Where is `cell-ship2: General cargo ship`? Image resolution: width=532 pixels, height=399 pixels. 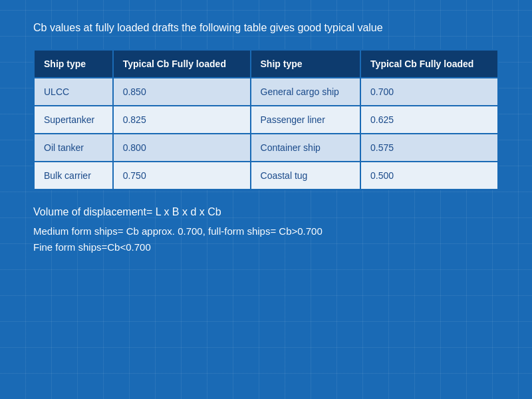
cell-ship2: General cargo ship is located at coordinates (306, 92).